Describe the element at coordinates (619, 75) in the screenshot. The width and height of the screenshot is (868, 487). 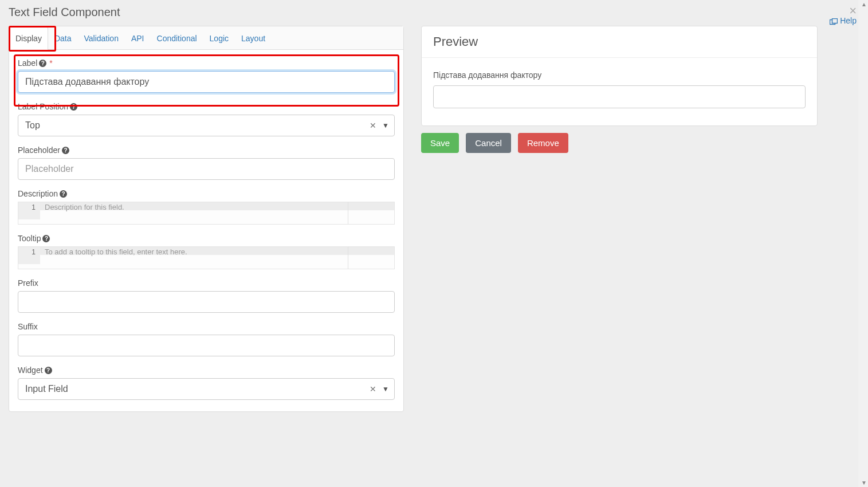
I see `preview-field-label: Підстава додавання фактору` at that location.